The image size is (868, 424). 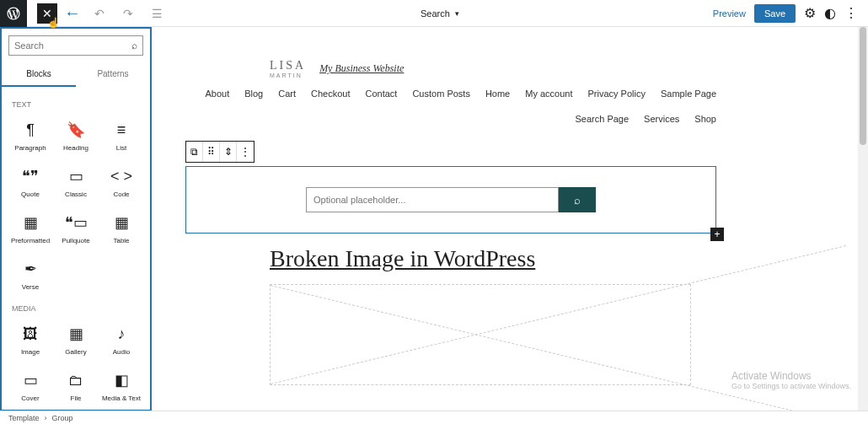 What do you see at coordinates (54, 23) in the screenshot?
I see `cursor-pointer-icon: ☝` at bounding box center [54, 23].